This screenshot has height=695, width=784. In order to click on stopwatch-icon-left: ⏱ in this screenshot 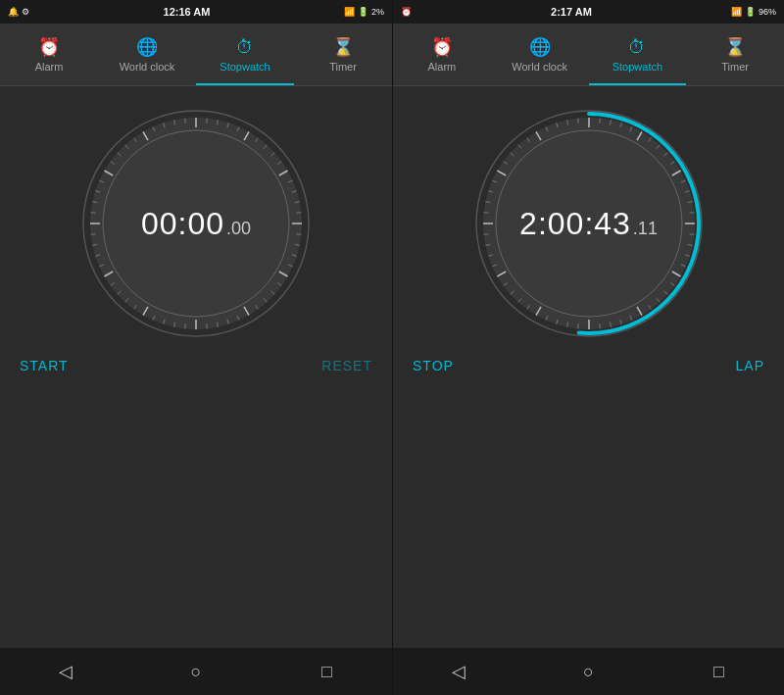, I will do `click(245, 47)`.